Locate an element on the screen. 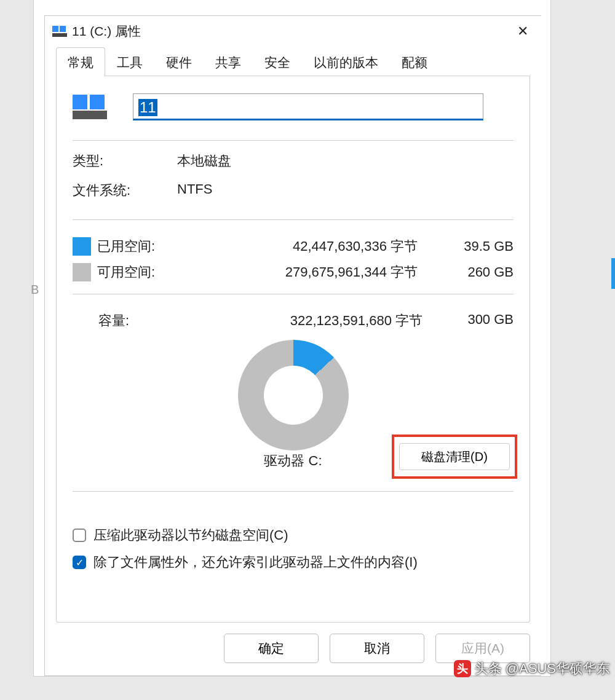 This screenshot has height=700, width=615. drive-chart-label: 驱动器 C: is located at coordinates (293, 461).